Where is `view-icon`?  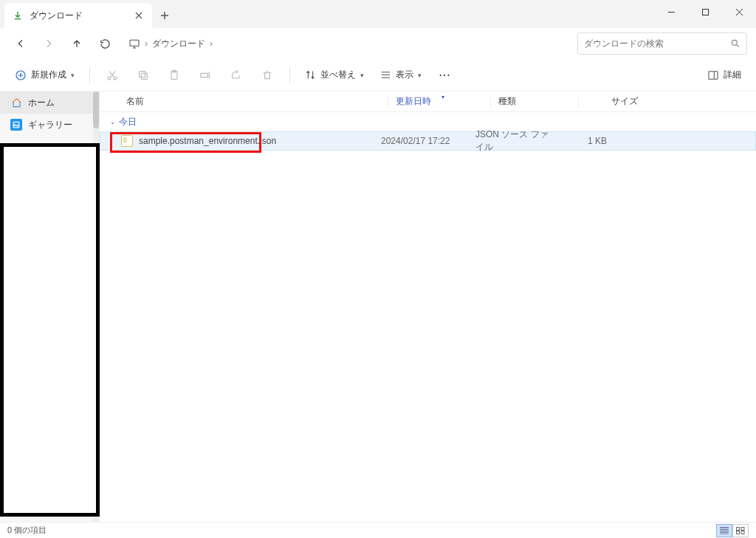
view-icon is located at coordinates (385, 75).